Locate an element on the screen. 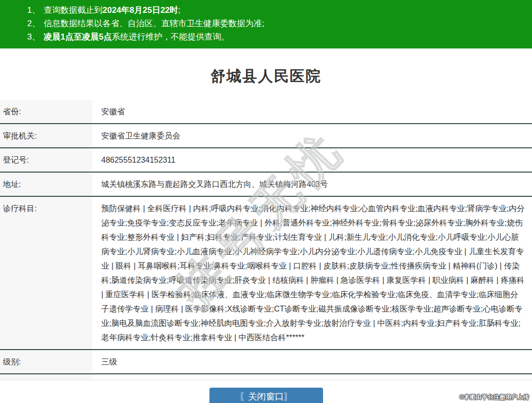 Image resolution: width=532 pixels, height=403 pixels. row-label: 审批机关: is located at coordinates (46, 135).